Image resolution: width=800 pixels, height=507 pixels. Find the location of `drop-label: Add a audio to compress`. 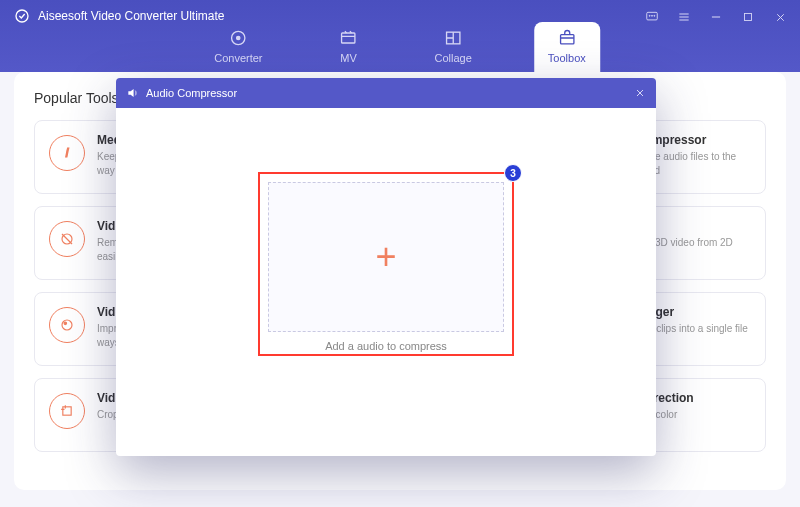

drop-label: Add a audio to compress is located at coordinates (386, 346).